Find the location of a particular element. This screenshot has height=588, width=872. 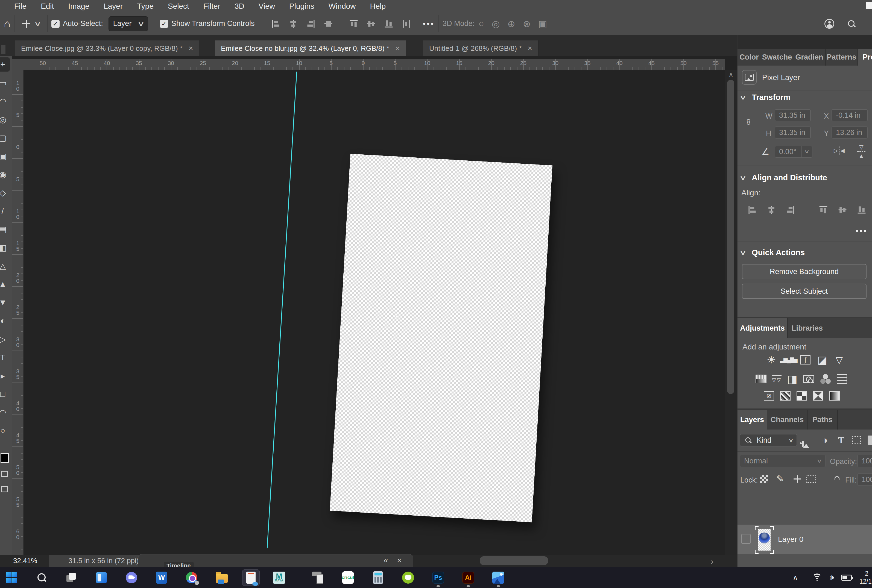

calculator-icon is located at coordinates (378, 578).